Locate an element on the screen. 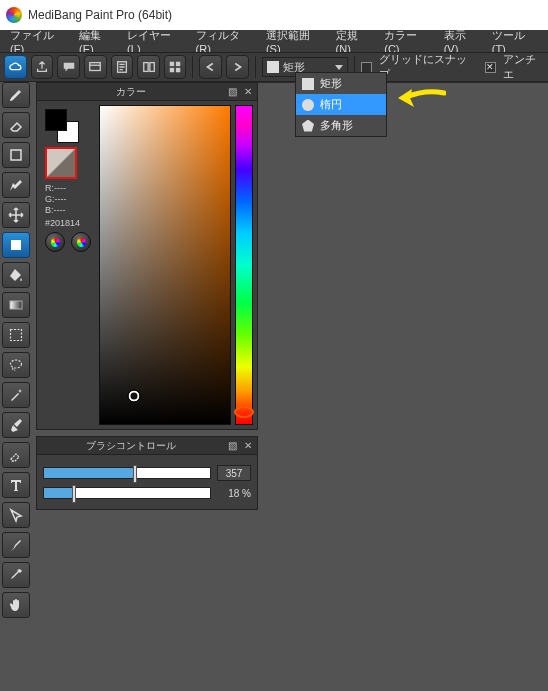 The width and height of the screenshot is (548, 691). redo-button is located at coordinates (238, 67).